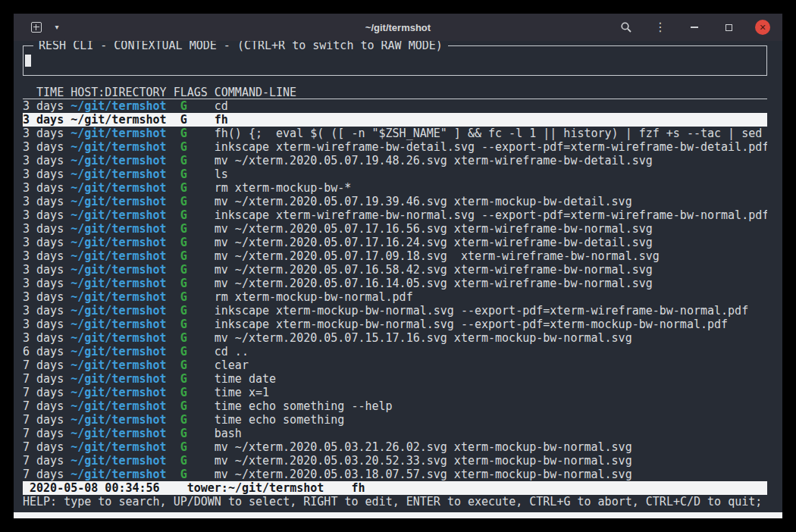  I want to click on history-row: 3 days ~/git/termshot G cd, so click(395, 106).